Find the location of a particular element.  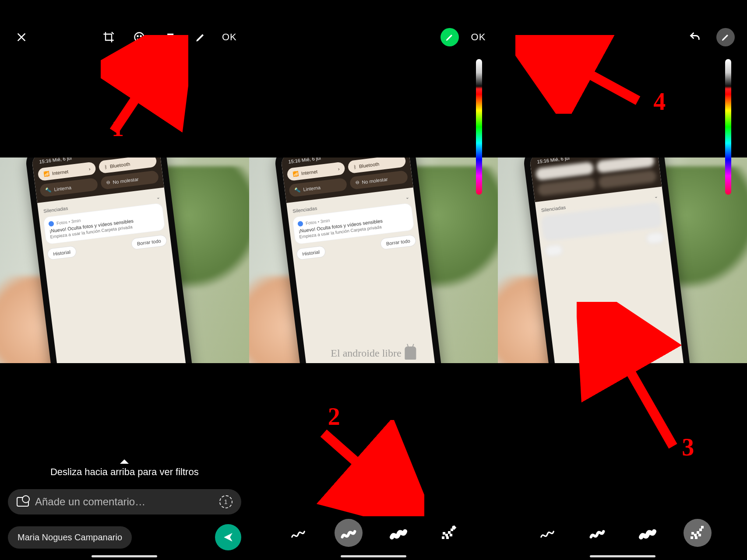

annotation-label-2: 2 is located at coordinates (334, 416).